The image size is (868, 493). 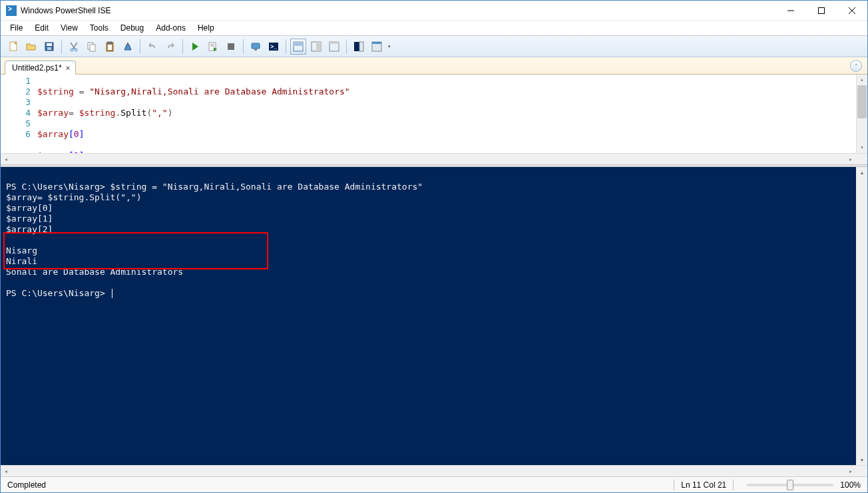 I want to click on maximize-button, so click(x=821, y=11).